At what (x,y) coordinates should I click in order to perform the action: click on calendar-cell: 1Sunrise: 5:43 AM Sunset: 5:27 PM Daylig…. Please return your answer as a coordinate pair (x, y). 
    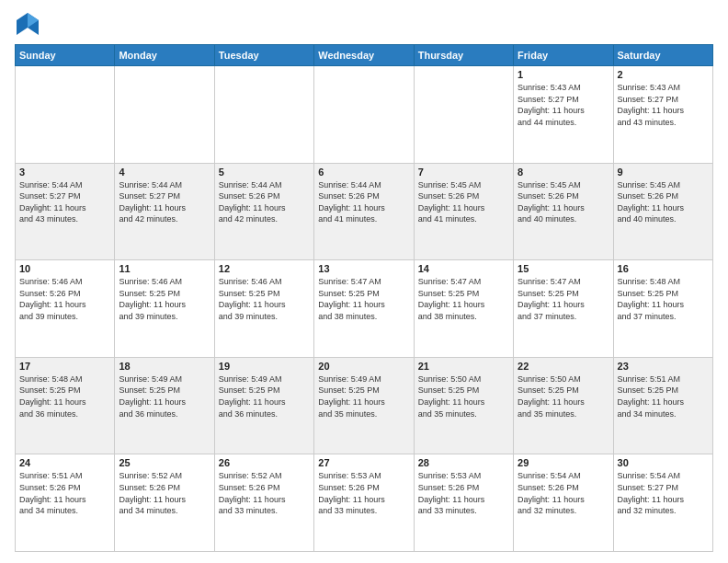
    Looking at the image, I should click on (563, 115).